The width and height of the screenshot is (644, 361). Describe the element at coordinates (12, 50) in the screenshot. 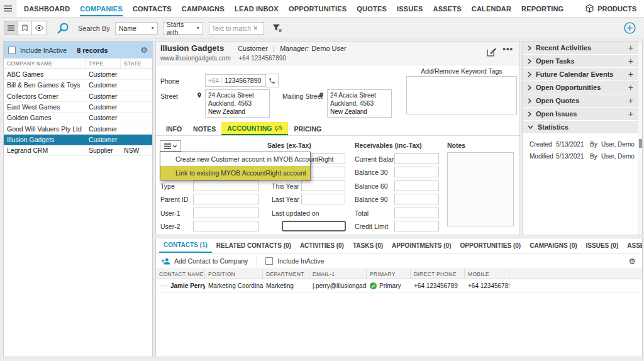

I see `include-inactive-checkbox` at that location.